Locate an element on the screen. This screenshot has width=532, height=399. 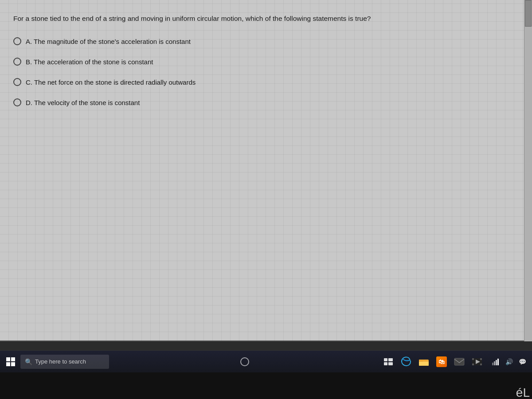
option-b: B. The acceleration of the stone is cons… is located at coordinates (262, 62).